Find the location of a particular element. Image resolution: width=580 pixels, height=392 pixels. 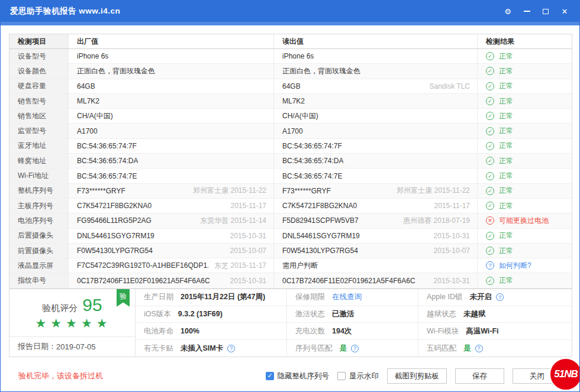

maximize-icon is located at coordinates (546, 11).